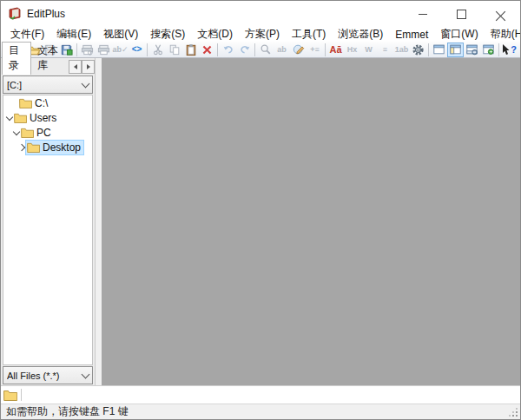 The height and width of the screenshot is (420, 521). I want to click on menu-emmet: Emmet, so click(412, 35).